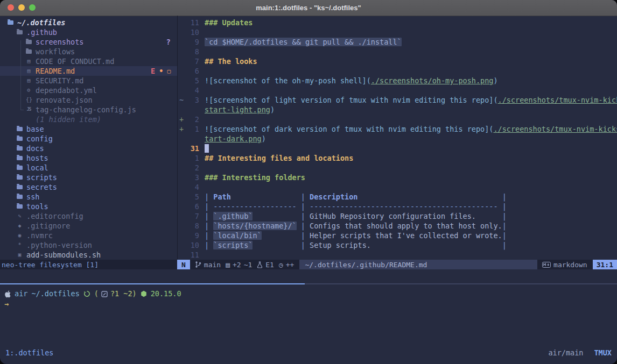 This screenshot has height=364, width=617. Describe the element at coordinates (397, 100) in the screenshot. I see `editor-line: ~3![screenshot of light version of tmux …` at that location.